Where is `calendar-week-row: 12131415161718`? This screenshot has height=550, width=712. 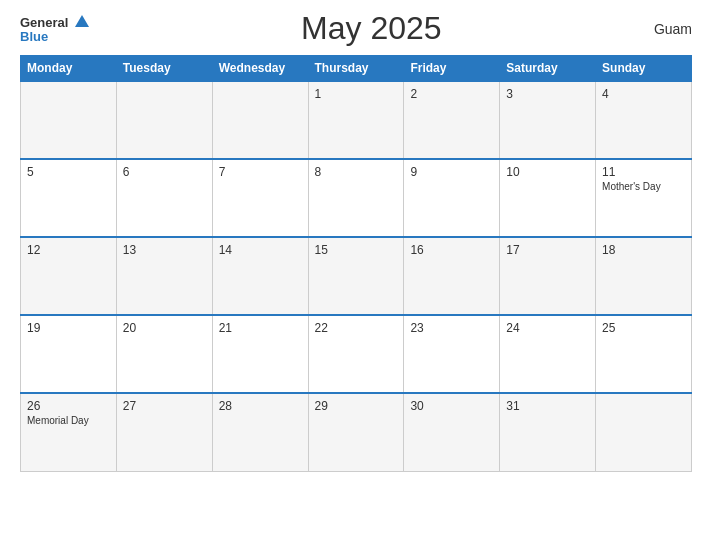 calendar-week-row: 12131415161718 is located at coordinates (356, 276).